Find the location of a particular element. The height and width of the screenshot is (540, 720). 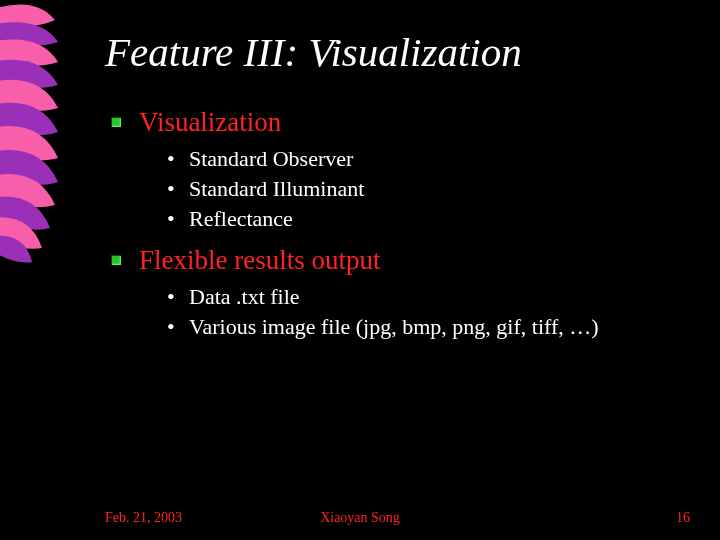

sub-list: Standard Observer Standard Illuminant Re… is located at coordinates (410, 188).